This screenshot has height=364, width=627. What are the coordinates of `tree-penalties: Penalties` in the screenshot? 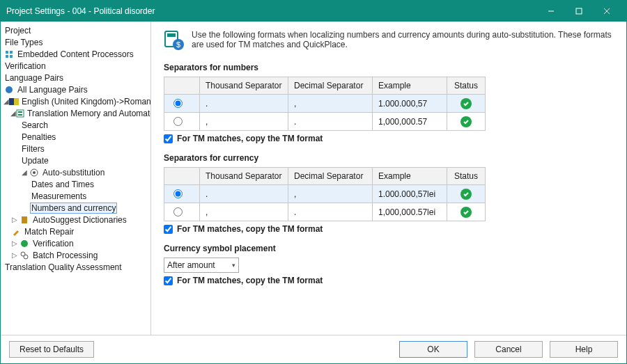 It's located at (75, 136).